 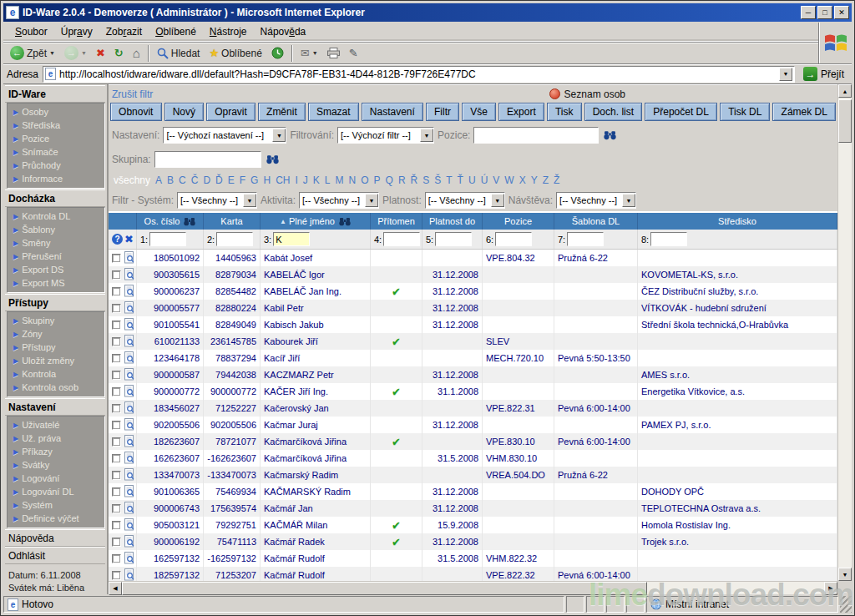 What do you see at coordinates (339, 200) in the screenshot?
I see `aktivita-select: [-- Všechny --]▼` at bounding box center [339, 200].